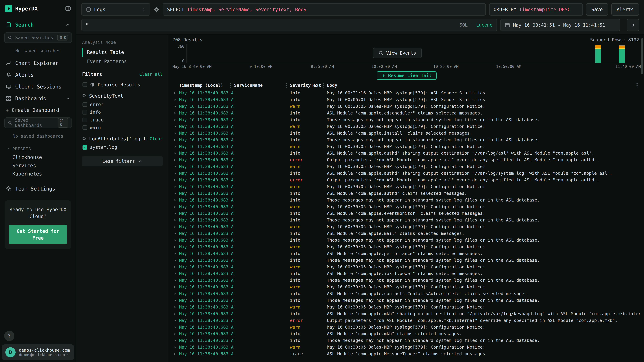 The height and width of the screenshot is (362, 644). Describe the element at coordinates (484, 85) in the screenshot. I see `column-header-body: Body` at that location.